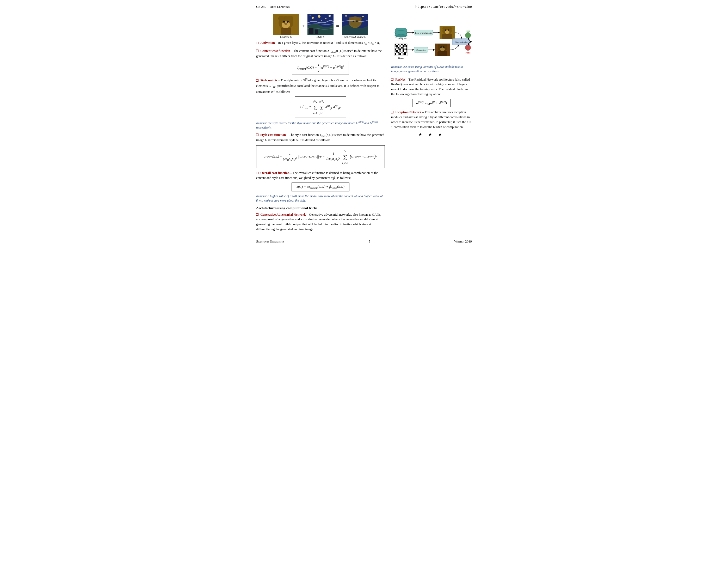 The height and width of the screenshot is (563, 728). I want to click on svg-text: Training set, so click(401, 38).